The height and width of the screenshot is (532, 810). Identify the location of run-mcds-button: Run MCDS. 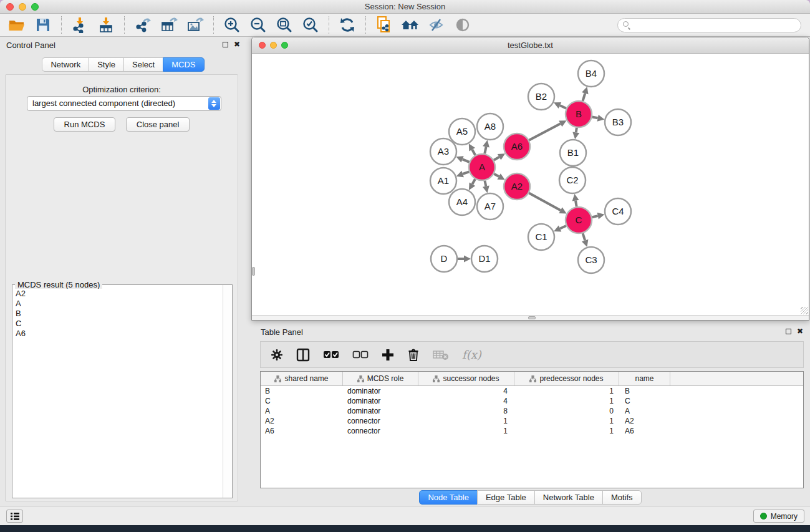
(85, 125).